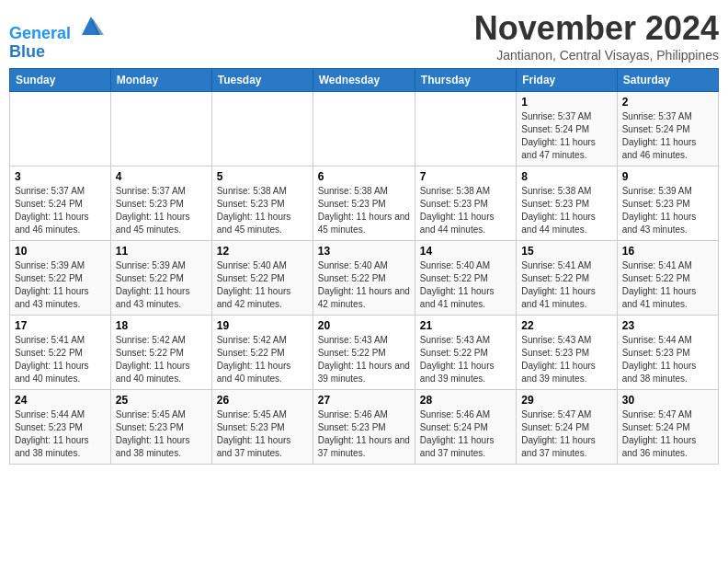  Describe the element at coordinates (364, 278) in the screenshot. I see `calendar-cell: 13Sunrise: 5:40 AM Sunset: 5:22 PM Dayli…` at that location.